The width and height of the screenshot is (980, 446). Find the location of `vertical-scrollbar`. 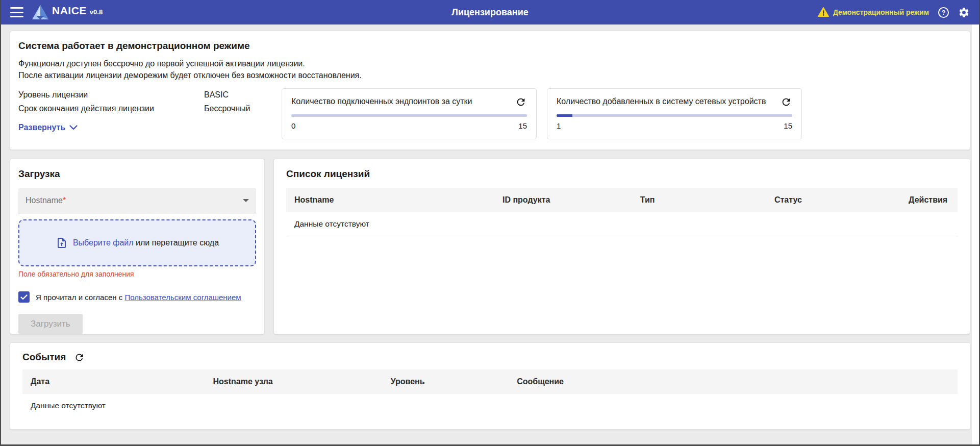

vertical-scrollbar is located at coordinates (975, 235).